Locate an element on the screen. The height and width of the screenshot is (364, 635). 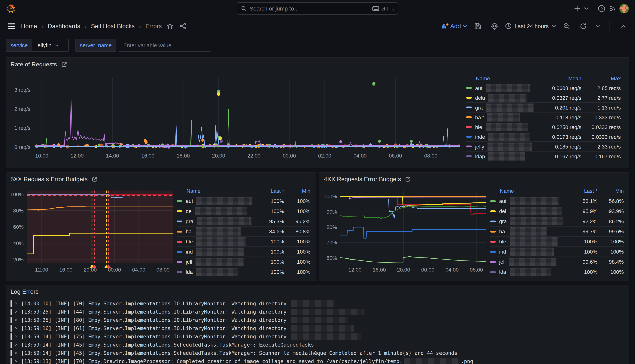
panel-title-text: Rate of Requests is located at coordinates (34, 64).